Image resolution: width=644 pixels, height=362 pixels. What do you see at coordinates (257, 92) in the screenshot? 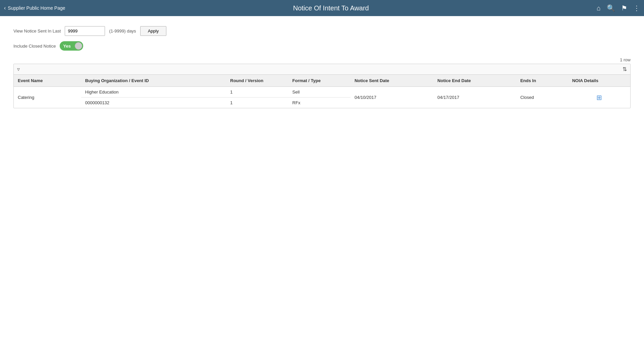
I see `cell-round1: 1` at bounding box center [257, 92].